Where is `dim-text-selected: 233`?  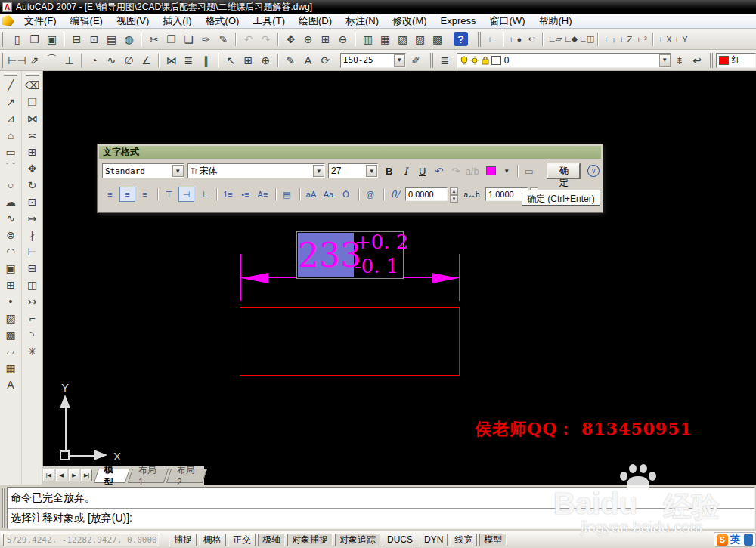 dim-text-selected: 233 is located at coordinates (326, 255).